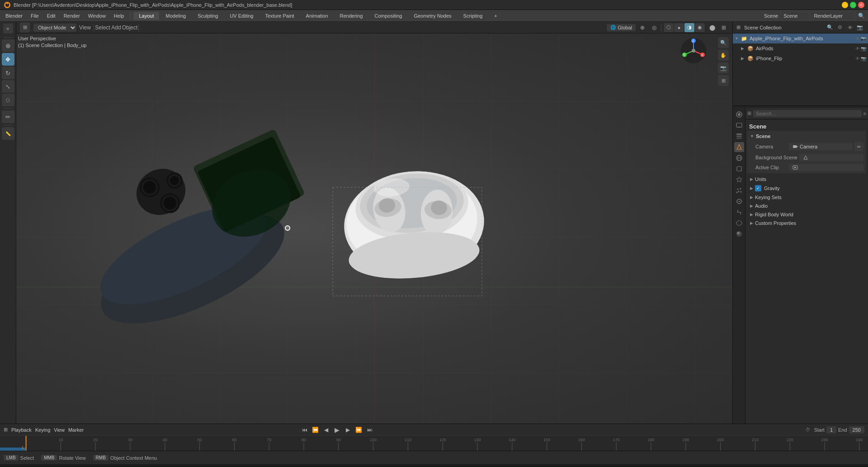 The height and width of the screenshot is (467, 868). Describe the element at coordinates (859, 147) in the screenshot. I see `camera-edit-button: ✏` at that location.